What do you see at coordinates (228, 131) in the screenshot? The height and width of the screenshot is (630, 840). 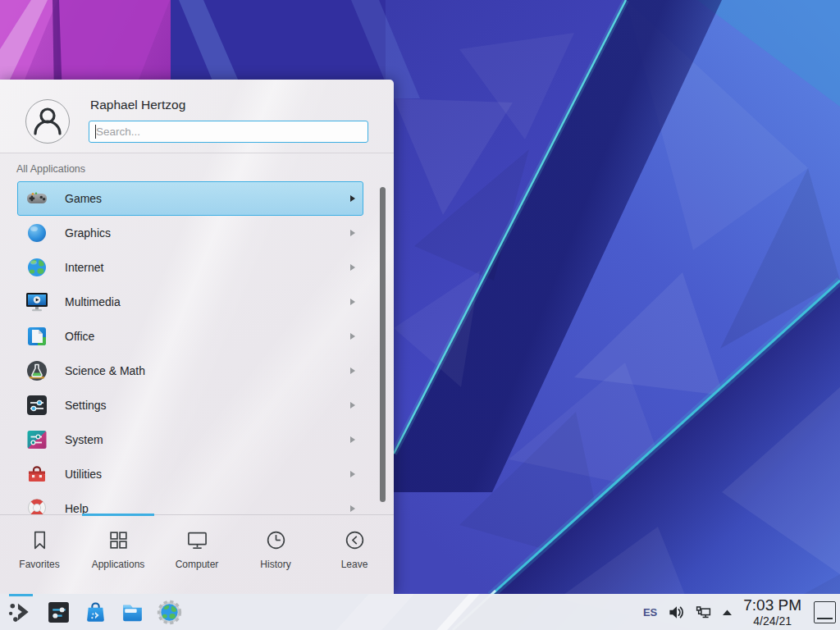 I see `search-box` at bounding box center [228, 131].